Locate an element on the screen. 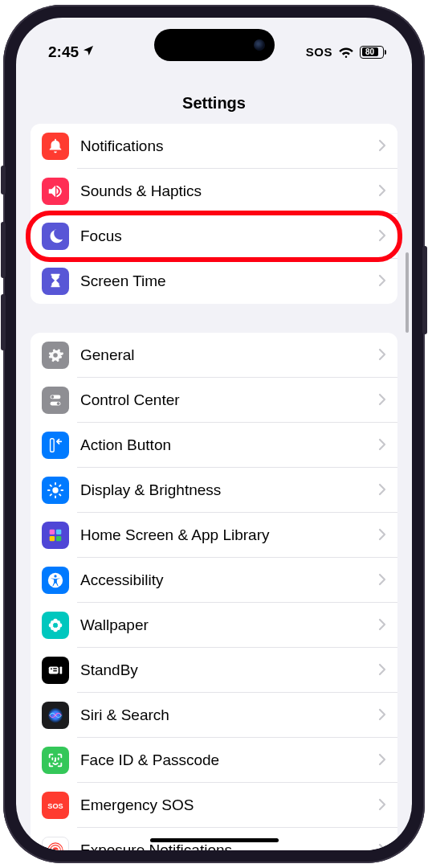  row-label: Action Button is located at coordinates (226, 445).